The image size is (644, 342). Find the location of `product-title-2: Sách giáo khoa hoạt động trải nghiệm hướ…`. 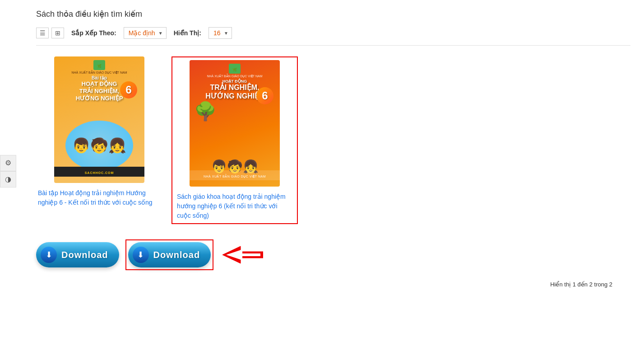

product-title-2: Sách giáo khoa hoạt động trải nghiệm hướ… is located at coordinates (235, 206).